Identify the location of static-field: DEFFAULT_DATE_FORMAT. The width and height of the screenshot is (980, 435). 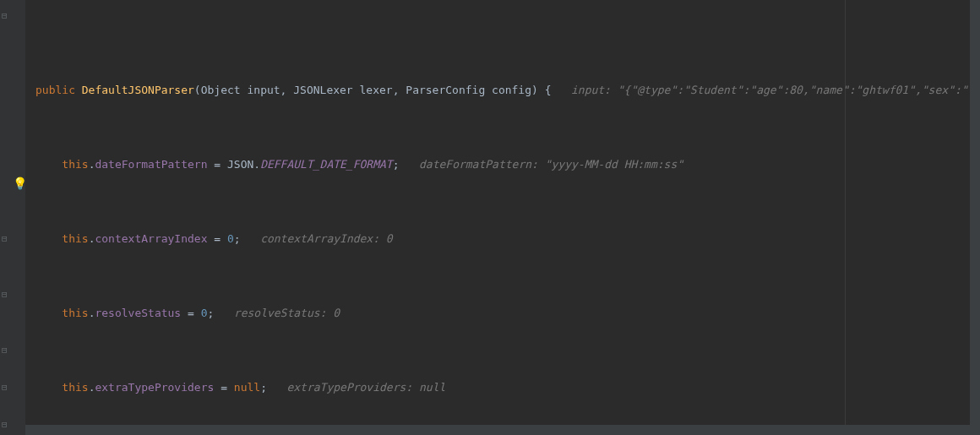
(326, 164).